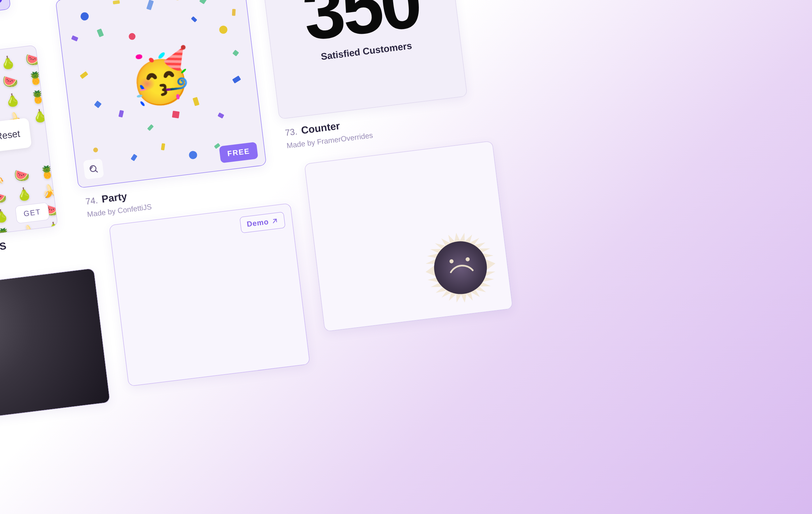 The width and height of the screenshot is (812, 514). Describe the element at coordinates (92, 201) in the screenshot. I see `card-number: 74.` at that location.